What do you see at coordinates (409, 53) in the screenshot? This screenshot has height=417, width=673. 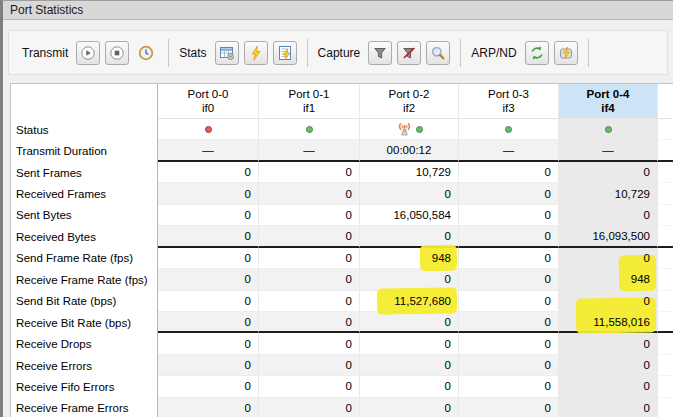 I see `funnel-clear-icon` at bounding box center [409, 53].